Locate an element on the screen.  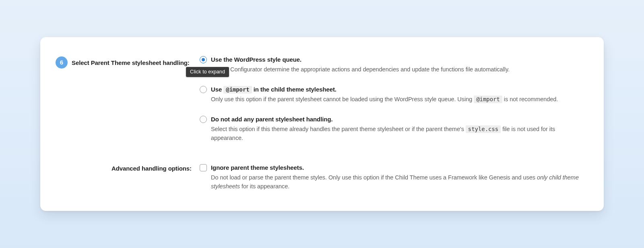
radio-import is located at coordinates (203, 90).